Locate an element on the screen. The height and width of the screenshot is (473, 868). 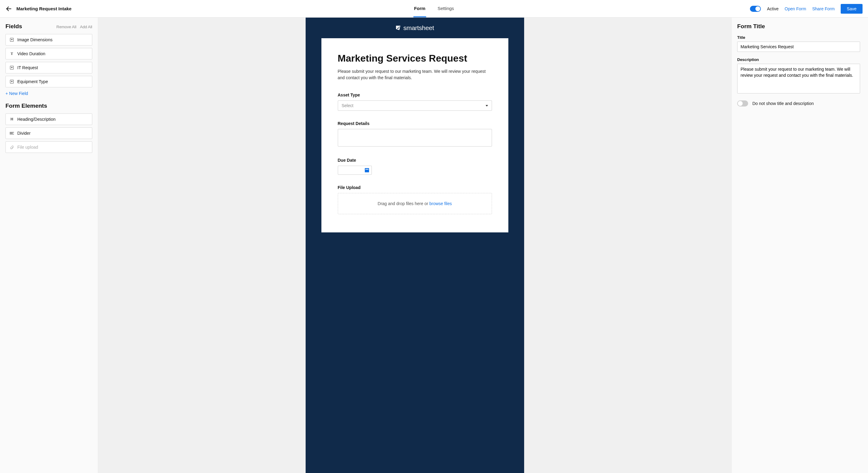
description-textarea: Please submit your request to our market… is located at coordinates (799, 78).